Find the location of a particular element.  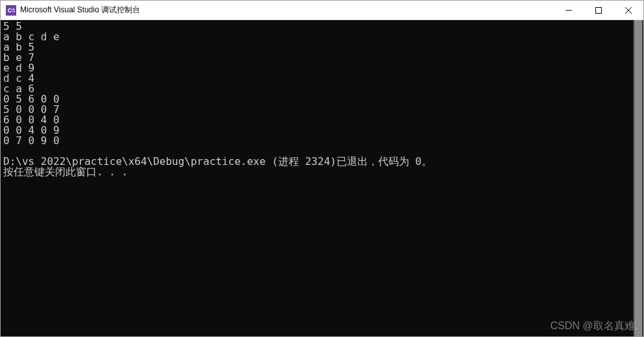

maximize-button is located at coordinates (599, 10).